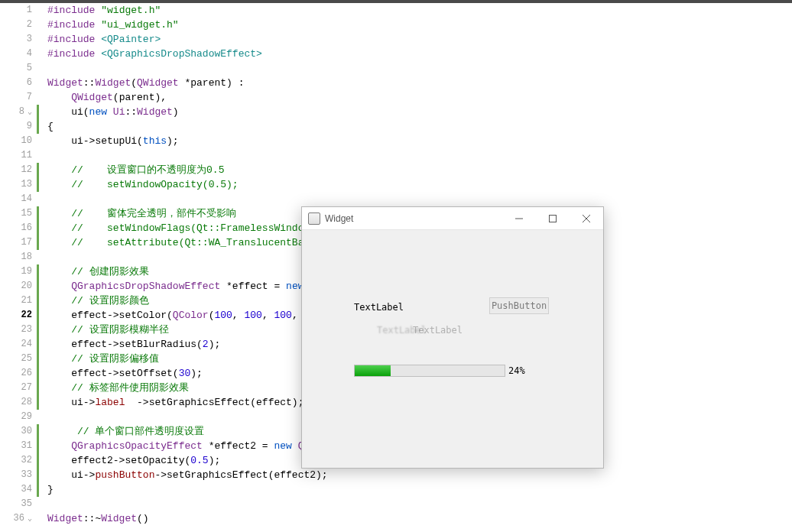 The width and height of the screenshot is (792, 532). I want to click on line-number: 13, so click(18, 185).